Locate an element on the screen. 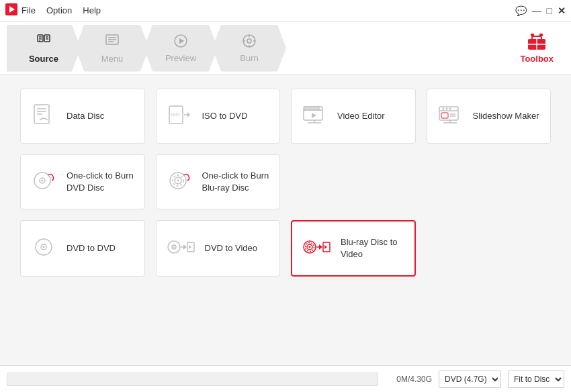 Image resolution: width=571 pixels, height=392 pixels. app-icon is located at coordinates (11, 11).